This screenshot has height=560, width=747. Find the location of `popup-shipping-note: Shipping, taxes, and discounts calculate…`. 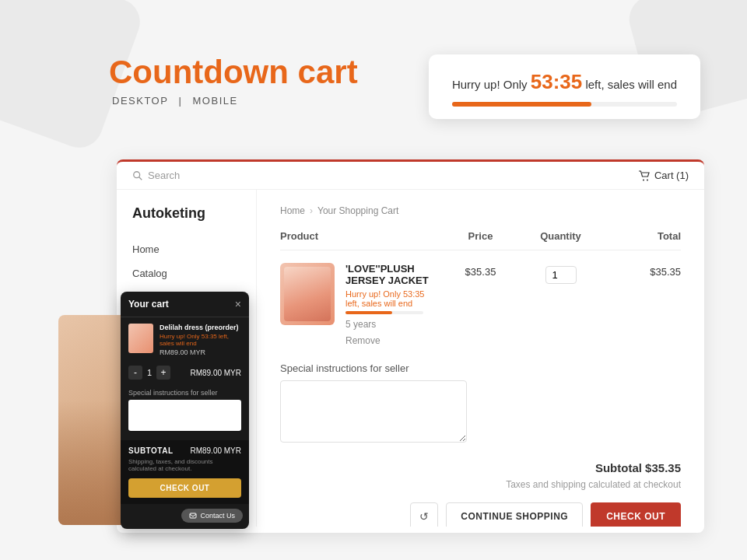

popup-shipping-note: Shipping, taxes, and discounts calculate… is located at coordinates (185, 465).